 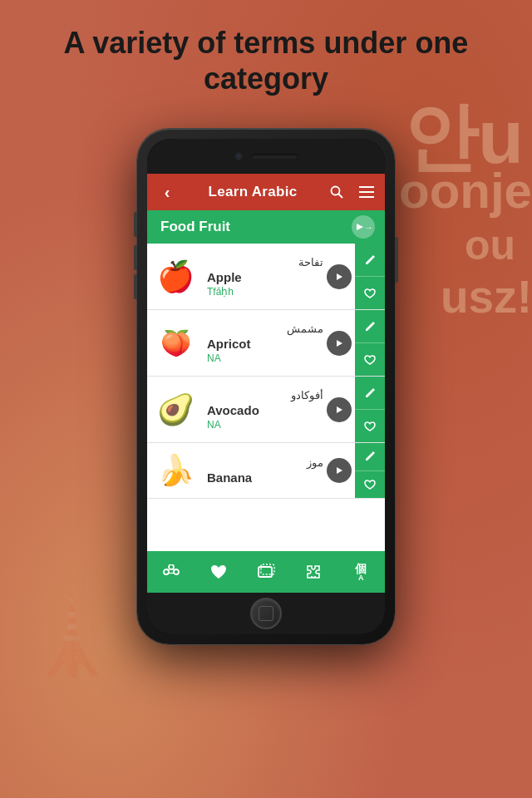 What do you see at coordinates (370, 426) in the screenshot?
I see `avocado-favorite-button` at bounding box center [370, 426].